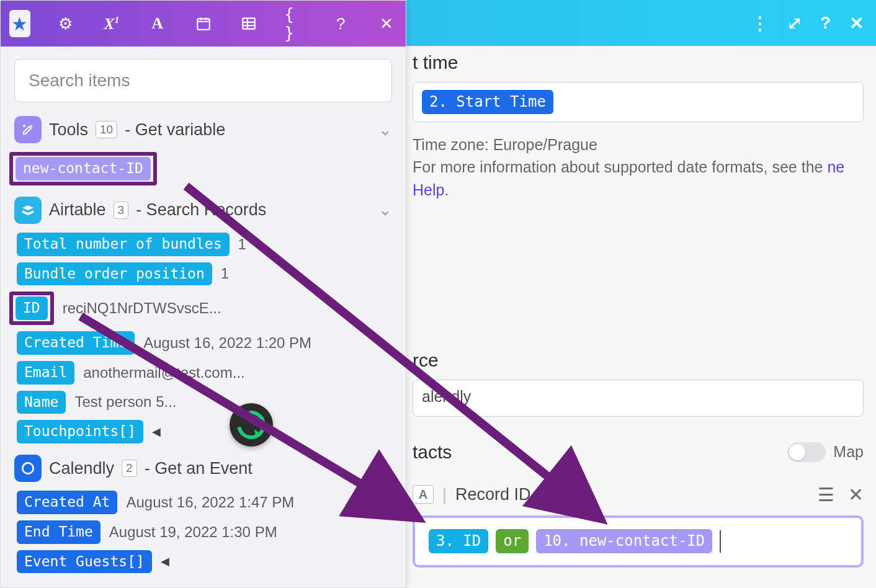 The image size is (876, 588). Describe the element at coordinates (432, 452) in the screenshot. I see `field-label-contacts: tacts` at that location.